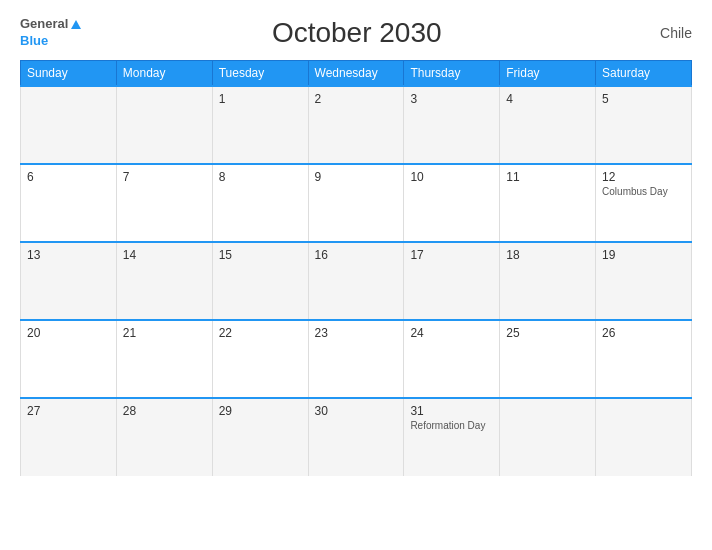 The image size is (712, 550). Describe the element at coordinates (356, 281) in the screenshot. I see `calendar-week-row: 13141516171819` at that location.